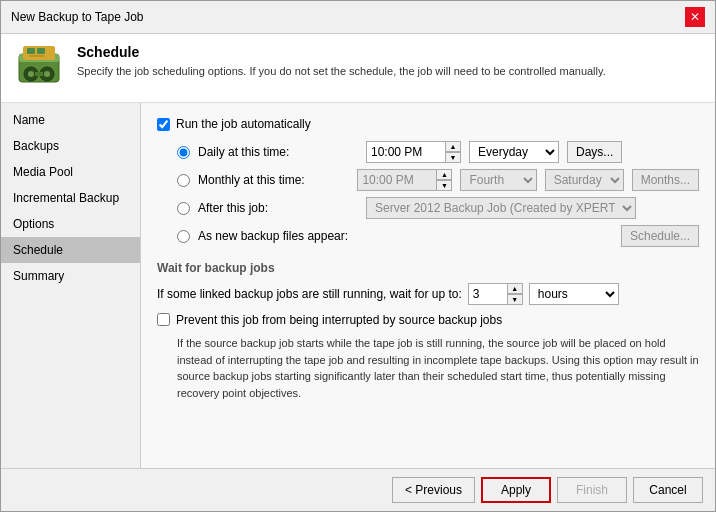  What do you see at coordinates (397, 180) in the screenshot?
I see `monthly-time-input` at bounding box center [397, 180].